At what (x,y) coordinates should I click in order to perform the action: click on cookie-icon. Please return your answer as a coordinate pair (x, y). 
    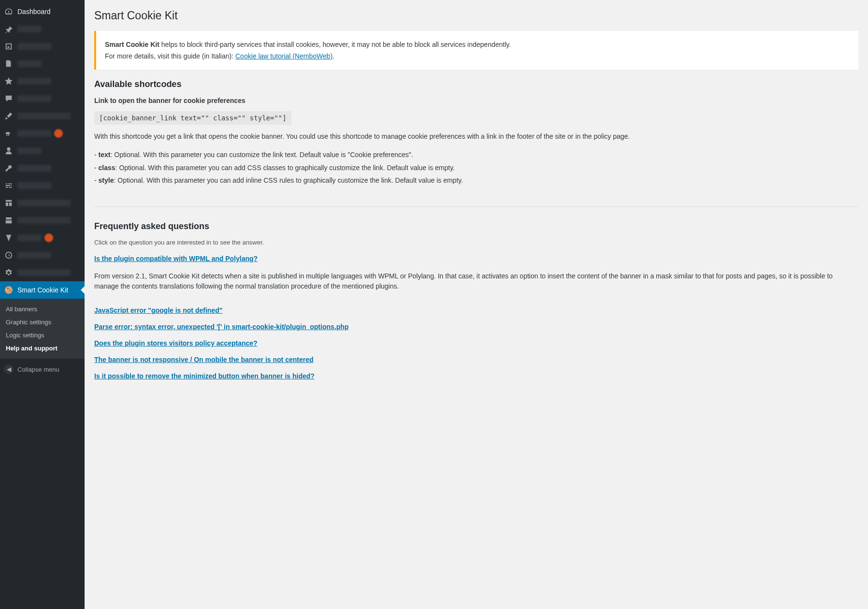
    Looking at the image, I should click on (9, 290).